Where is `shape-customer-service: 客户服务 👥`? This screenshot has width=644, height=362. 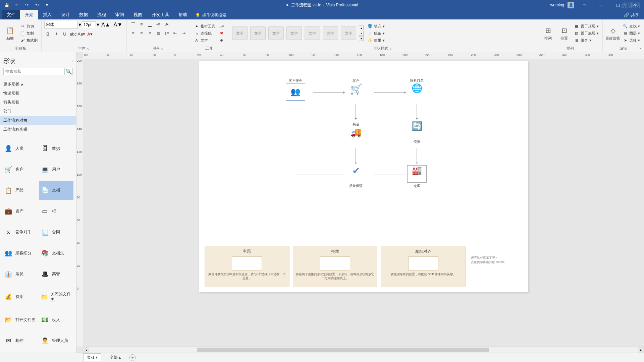 shape-customer-service: 客户服务 👥 is located at coordinates (296, 89).